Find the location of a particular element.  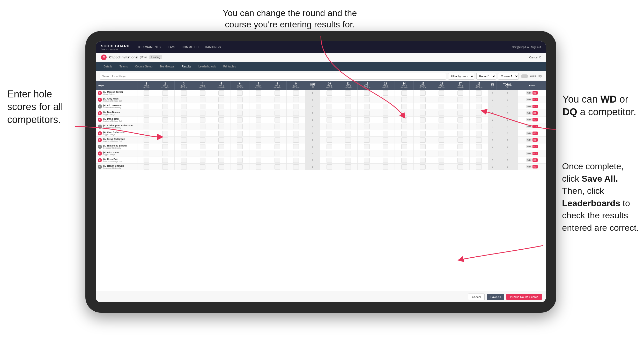

nav-teams: TEAMS is located at coordinates (171, 47).